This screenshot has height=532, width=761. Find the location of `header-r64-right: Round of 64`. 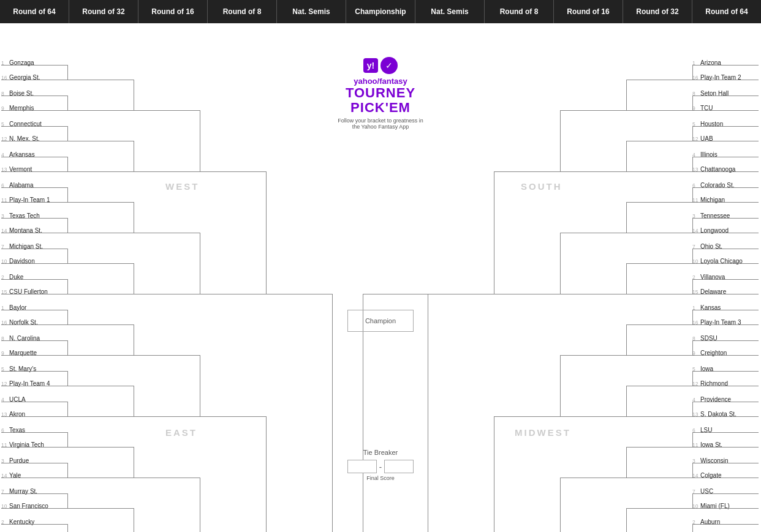

header-r64-right: Round of 64 is located at coordinates (727, 12).